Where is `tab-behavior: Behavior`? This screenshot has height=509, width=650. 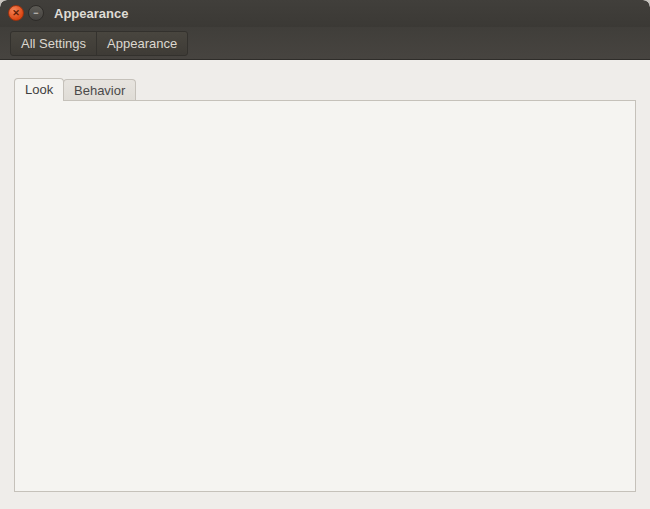
tab-behavior: Behavior is located at coordinates (100, 90).